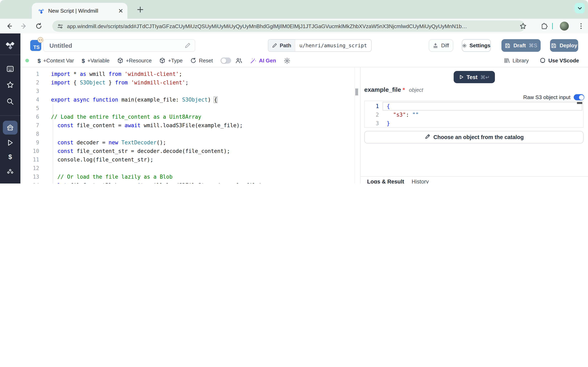 The width and height of the screenshot is (588, 367). I want to click on raw-s3-toggle-row: Raw S3 object input, so click(554, 97).